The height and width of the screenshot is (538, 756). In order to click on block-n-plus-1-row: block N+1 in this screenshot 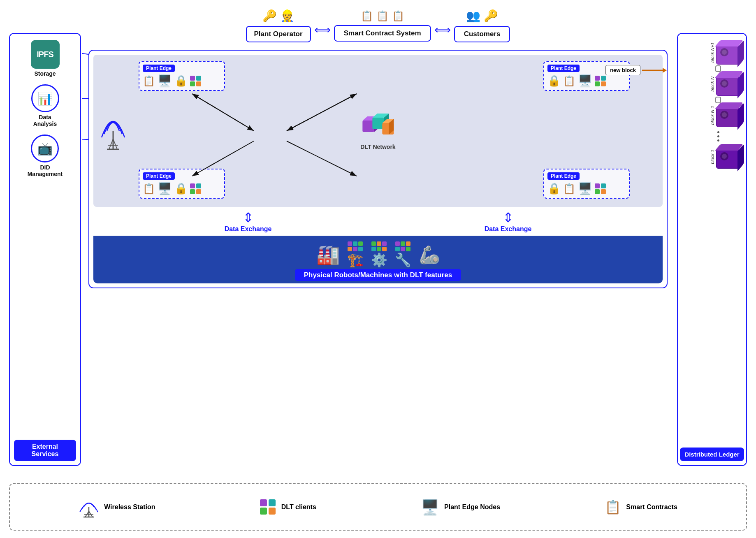, I will do `click(712, 53)`.